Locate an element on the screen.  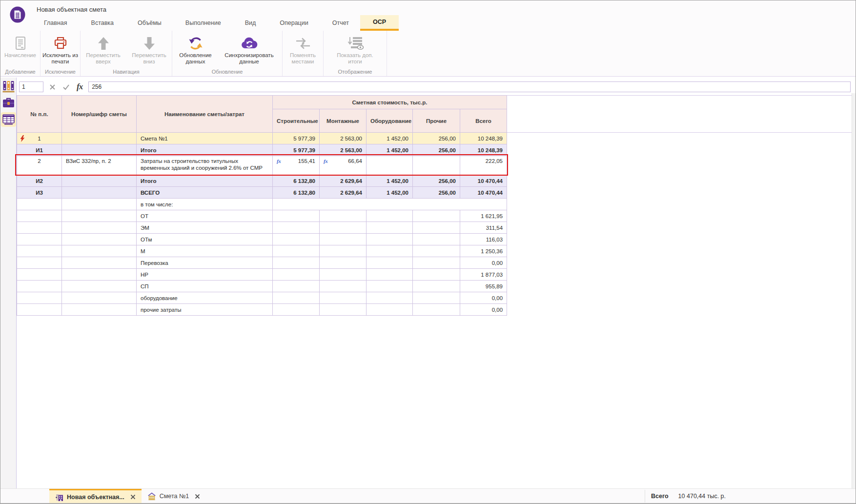
estimate-table-icon is located at coordinates (9, 120).